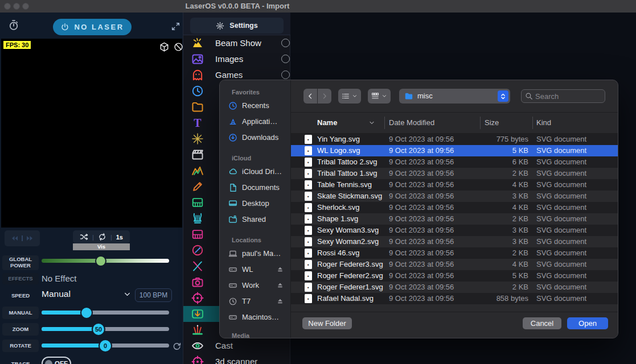 The width and height of the screenshot is (636, 364). What do you see at coordinates (256, 270) in the screenshot?
I see `dialog-sidebar-item-wl: WL` at bounding box center [256, 270].